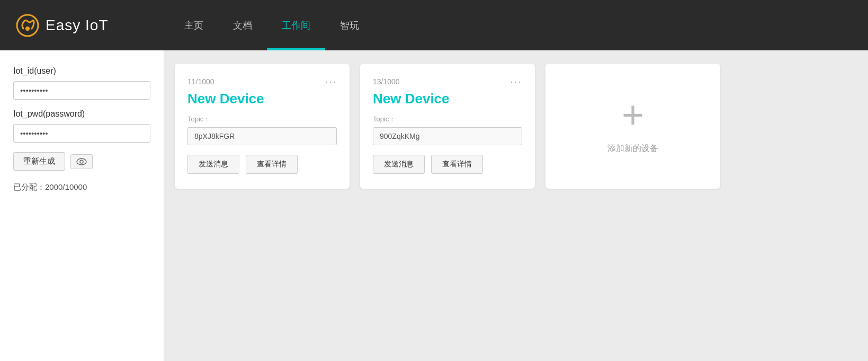  What do you see at coordinates (262, 99) in the screenshot?
I see `card-title-1: New Device` at bounding box center [262, 99].